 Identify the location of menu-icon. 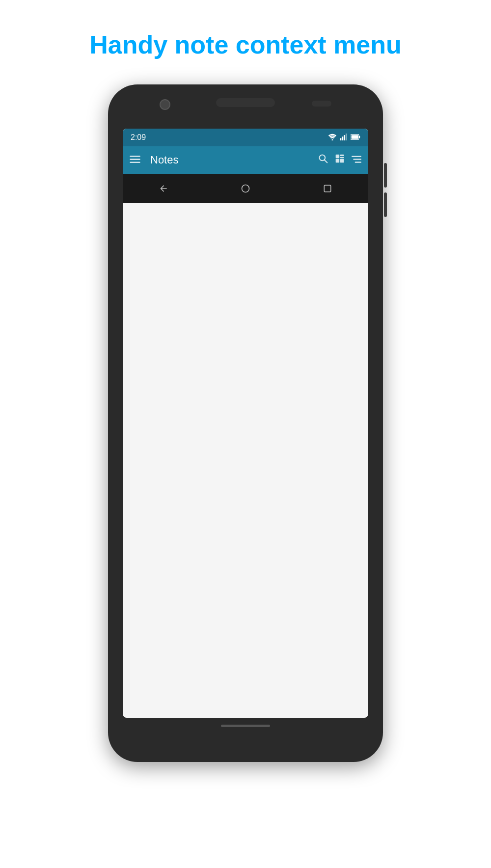
(135, 160).